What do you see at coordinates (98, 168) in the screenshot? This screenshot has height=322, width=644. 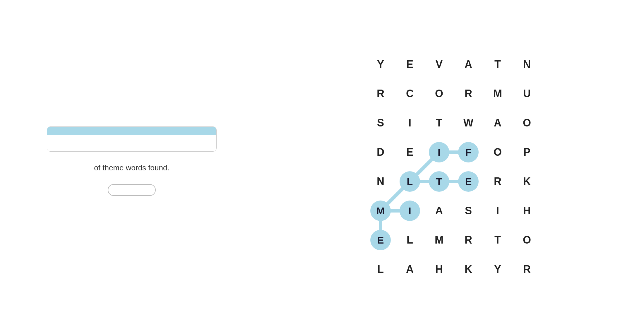 I see `found-of: of` at bounding box center [98, 168].